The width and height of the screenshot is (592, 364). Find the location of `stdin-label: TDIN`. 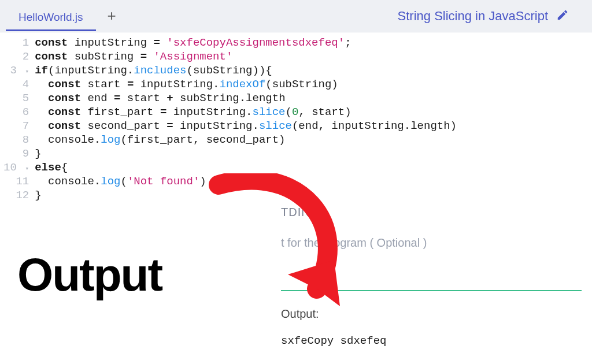

stdin-label: TDIN is located at coordinates (436, 213).